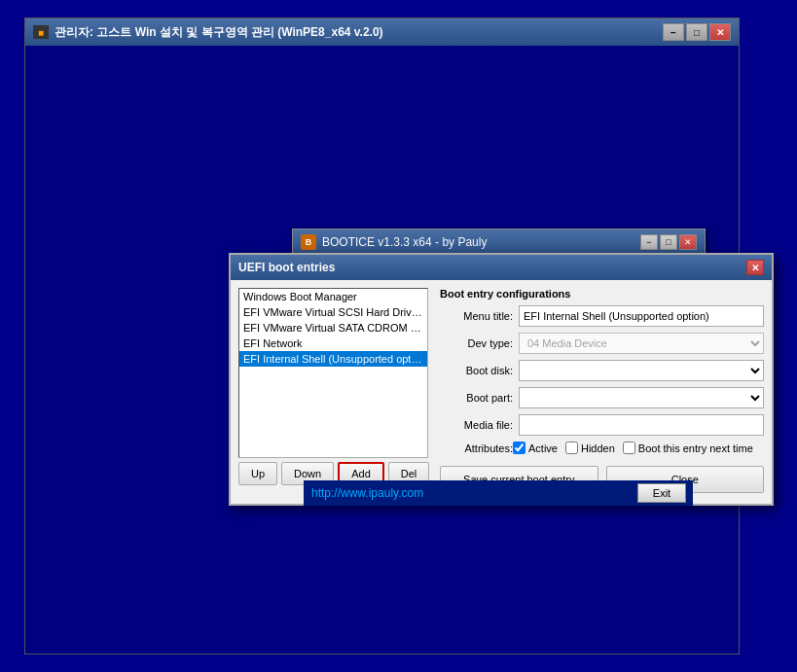 The image size is (797, 672). What do you see at coordinates (333, 297) in the screenshot?
I see `list-item: Windows Boot Manager` at bounding box center [333, 297].